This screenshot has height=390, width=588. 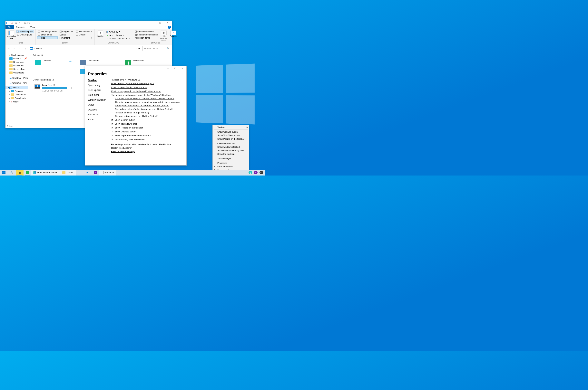 I want to click on nav-desktop: Desktop📌, so click(x=17, y=59).